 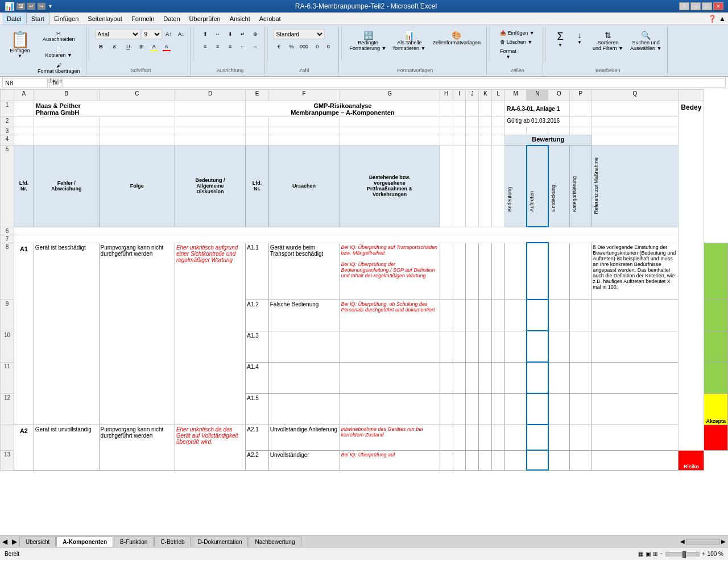 What do you see at coordinates (390, 438) in the screenshot?
I see `cell-a21-pruef: Inbetriebnahme des Gerätes nur bei korre…` at bounding box center [390, 438].